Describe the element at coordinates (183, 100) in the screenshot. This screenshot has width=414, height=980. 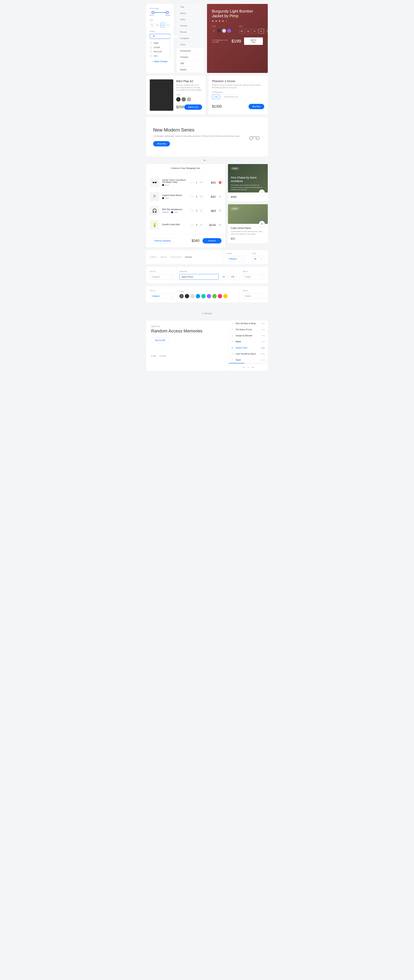
I see `swatch-olive` at that location.